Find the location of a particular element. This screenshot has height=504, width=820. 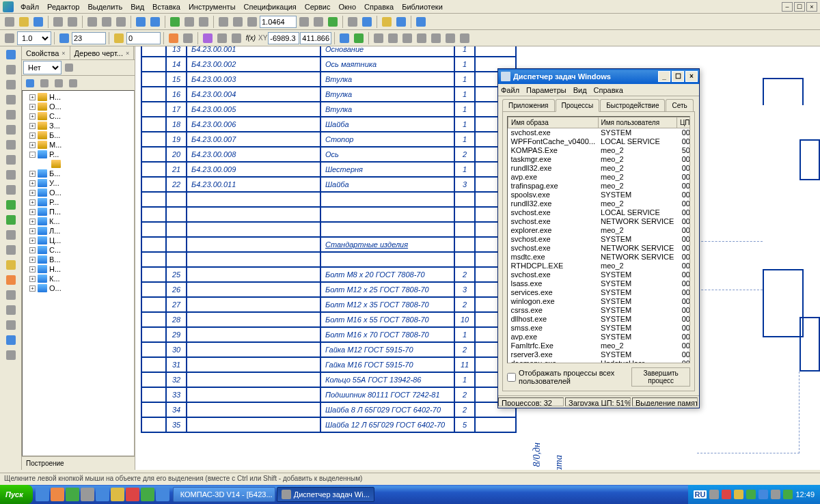

menu-вставка: Вставка is located at coordinates (167, 7).